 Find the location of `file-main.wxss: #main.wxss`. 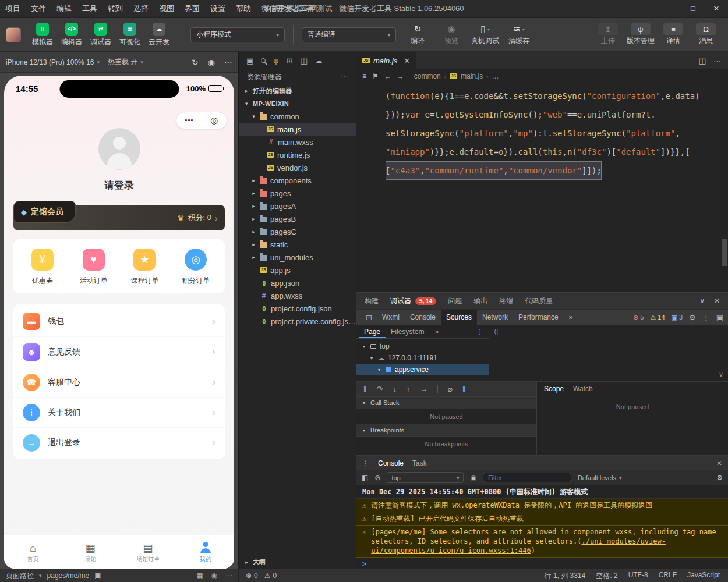

file-main.wxss: #main.wxss is located at coordinates (297, 142).